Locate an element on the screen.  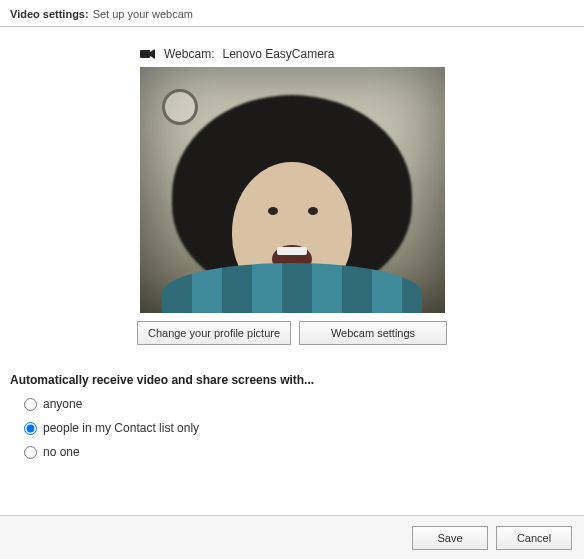
radio-option-anyone: anyone is located at coordinates (299, 404).